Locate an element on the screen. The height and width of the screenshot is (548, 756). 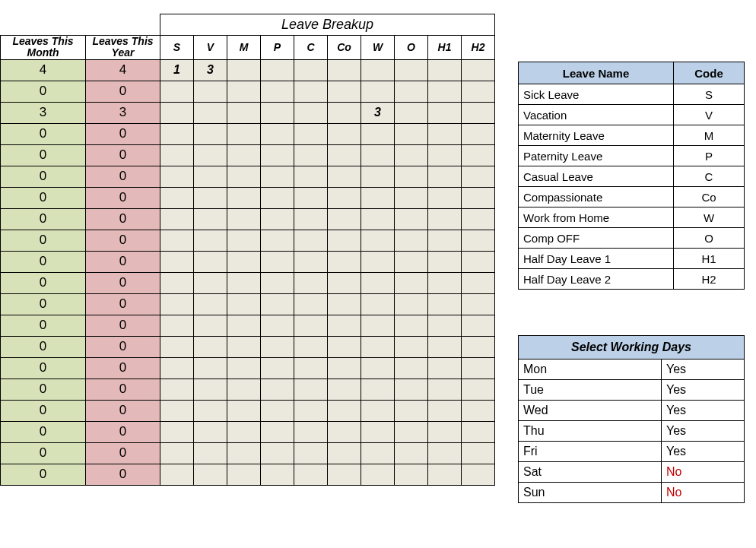
cell-breakup: 3 is located at coordinates (378, 112).